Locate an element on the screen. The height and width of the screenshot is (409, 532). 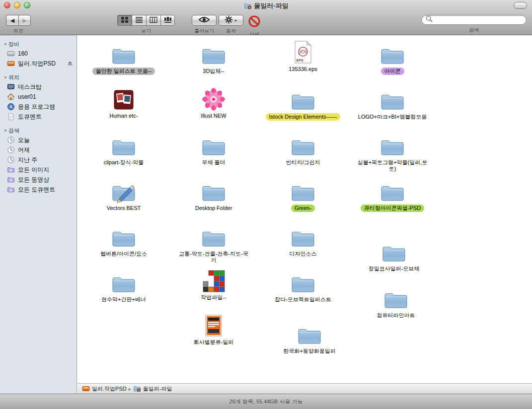
sidebar-item: 지난 주 is located at coordinates (38, 160).